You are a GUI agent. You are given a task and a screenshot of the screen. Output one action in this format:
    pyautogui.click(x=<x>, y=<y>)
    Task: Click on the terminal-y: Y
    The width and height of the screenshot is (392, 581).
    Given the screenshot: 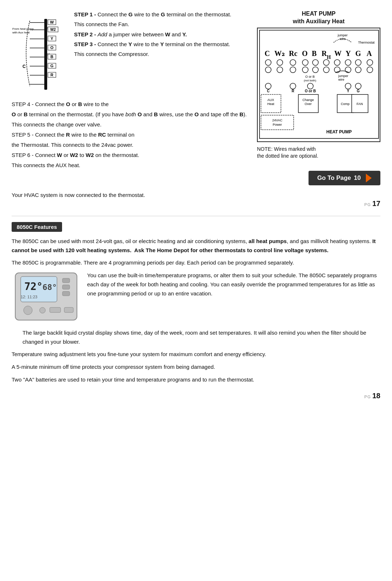 What is the action you would take?
    pyautogui.click(x=348, y=53)
    